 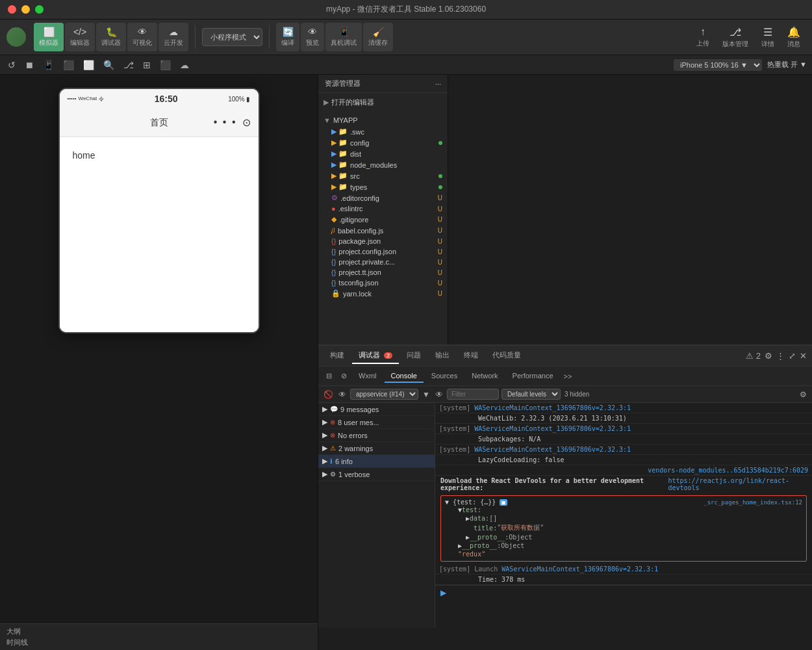 What do you see at coordinates (473, 394) in the screenshot?
I see `filter-input` at bounding box center [473, 394].